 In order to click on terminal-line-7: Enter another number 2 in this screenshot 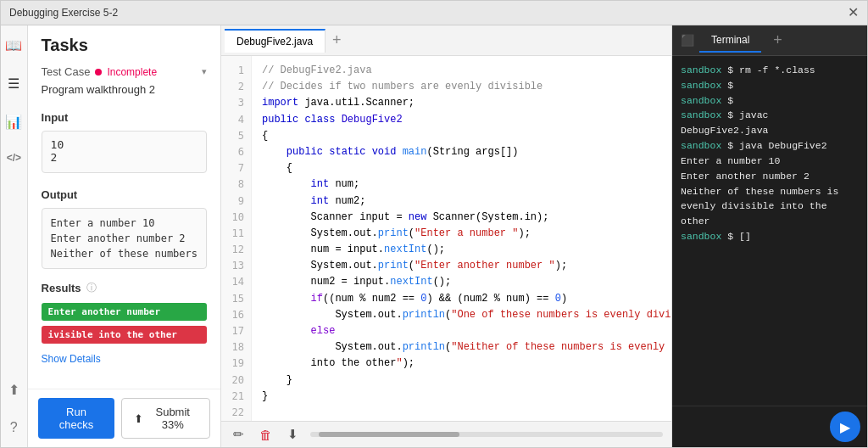, I will do `click(770, 176)`.